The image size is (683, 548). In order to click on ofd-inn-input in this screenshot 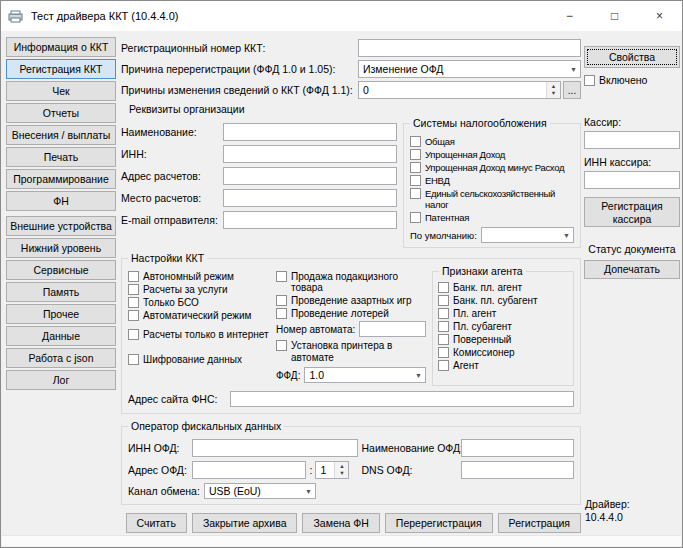, I will do `click(275, 448)`.